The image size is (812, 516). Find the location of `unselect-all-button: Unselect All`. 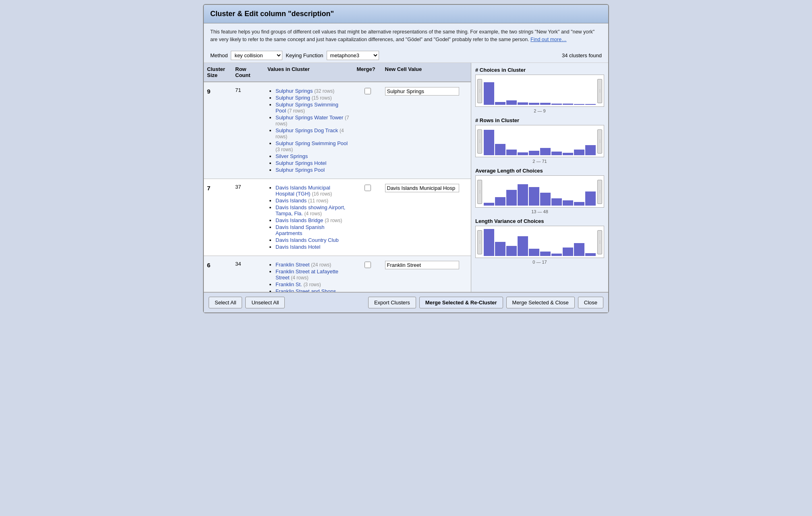

unselect-all-button: Unselect All is located at coordinates (265, 302).